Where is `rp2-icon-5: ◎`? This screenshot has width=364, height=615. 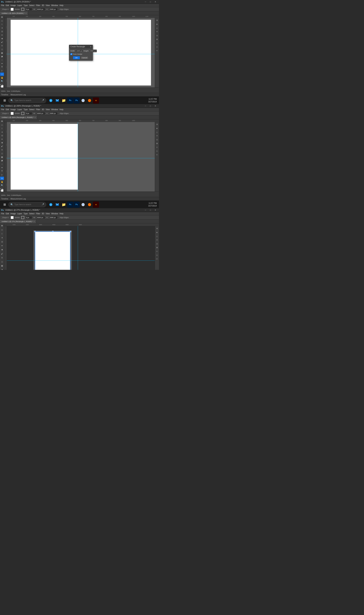
rp2-icon-5: ◎ is located at coordinates (157, 140).